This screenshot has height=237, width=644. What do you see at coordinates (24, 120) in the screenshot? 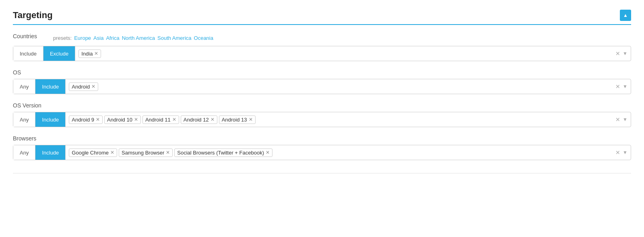
I see `os-version-toggle-any: Any` at bounding box center [24, 120].